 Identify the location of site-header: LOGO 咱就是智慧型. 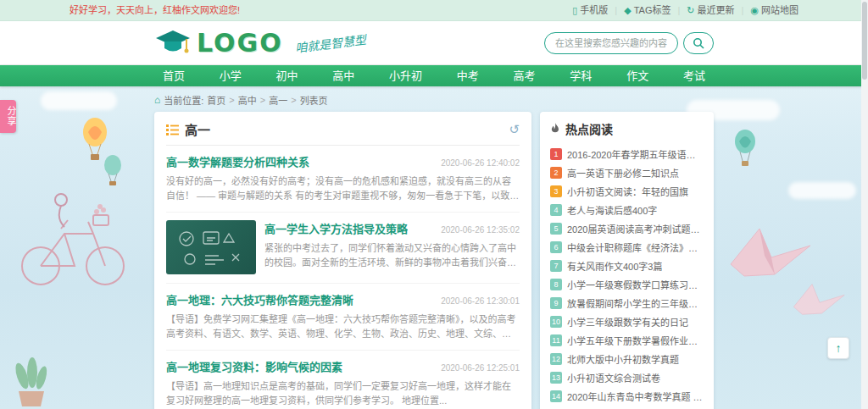
(434, 43).